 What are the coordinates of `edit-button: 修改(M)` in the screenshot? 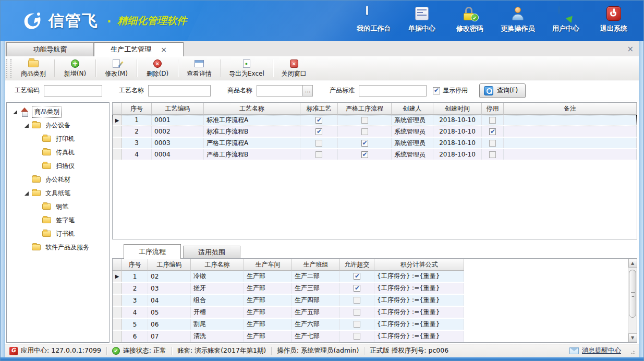 It's located at (116, 68).